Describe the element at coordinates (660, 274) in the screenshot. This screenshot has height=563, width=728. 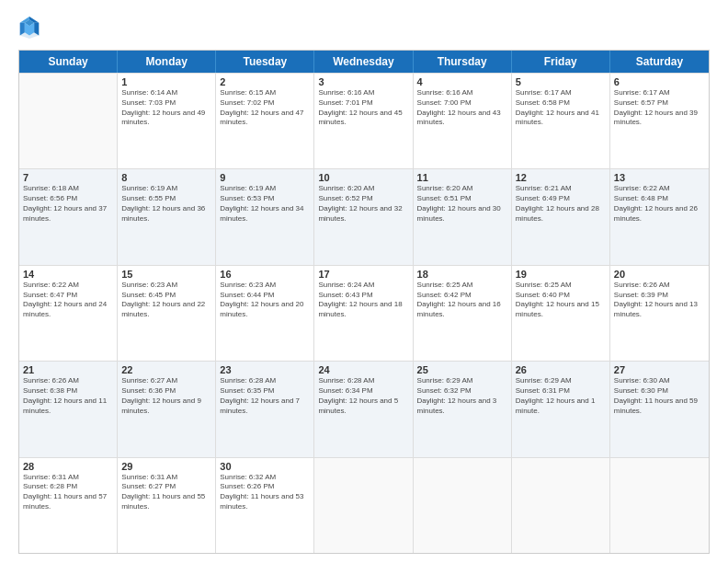
I see `day-number: 20` at that location.